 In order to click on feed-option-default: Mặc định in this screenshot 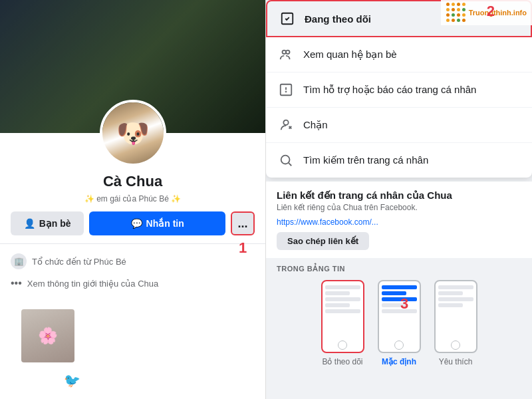, I will do `click(399, 323)`.